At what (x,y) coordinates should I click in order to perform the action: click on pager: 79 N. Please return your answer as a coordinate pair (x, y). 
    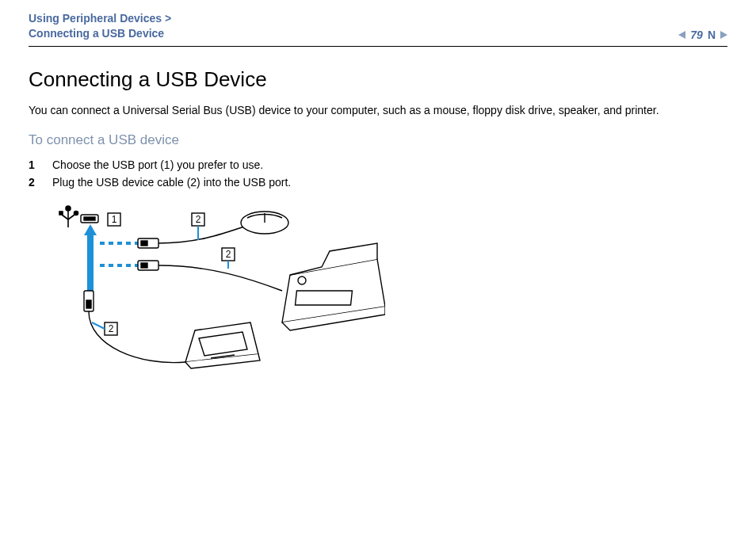
    Looking at the image, I should click on (703, 35).